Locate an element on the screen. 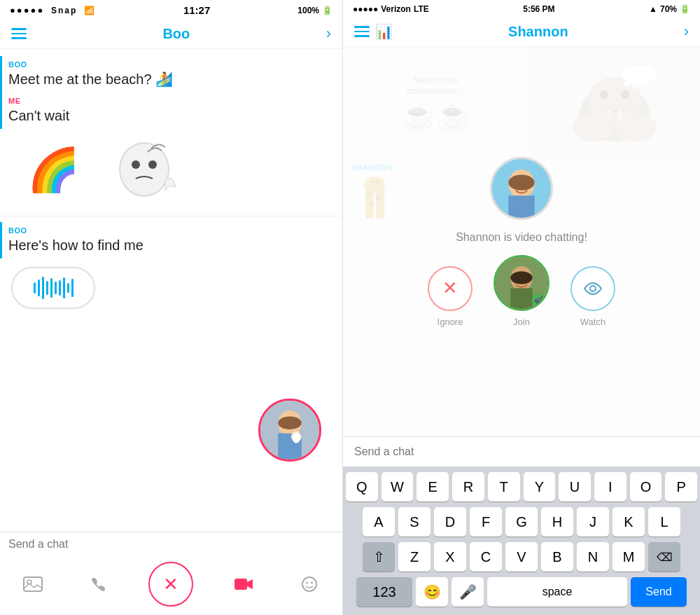 The image size is (700, 615). right-send-input-row is located at coordinates (522, 451).